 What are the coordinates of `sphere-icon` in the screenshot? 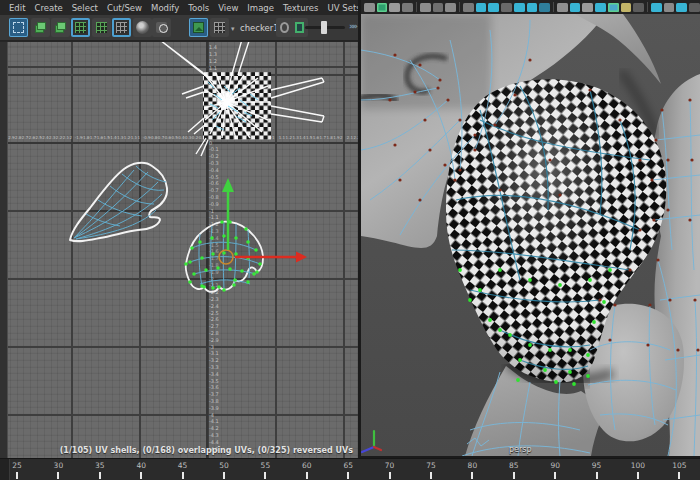 It's located at (142, 28).